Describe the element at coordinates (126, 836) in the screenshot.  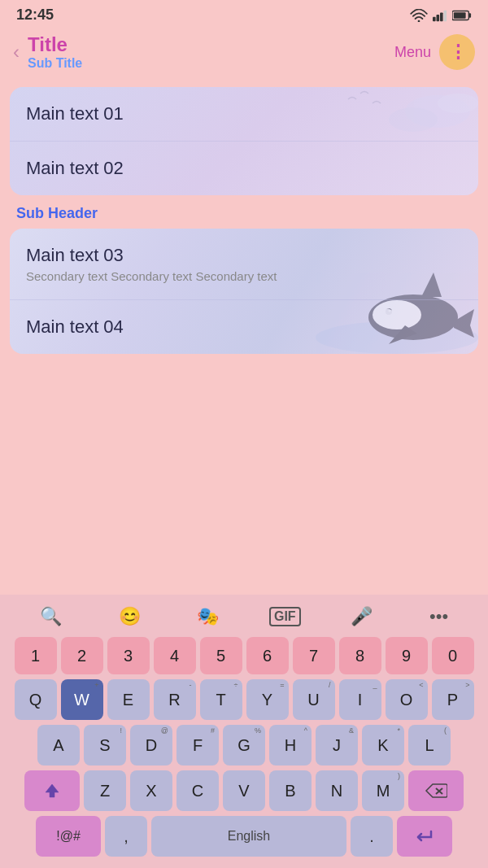
I see `comma-key: ,` at that location.